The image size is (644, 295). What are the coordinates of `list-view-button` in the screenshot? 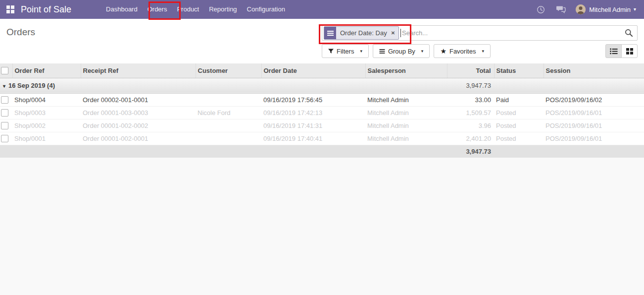 It's located at (614, 51).